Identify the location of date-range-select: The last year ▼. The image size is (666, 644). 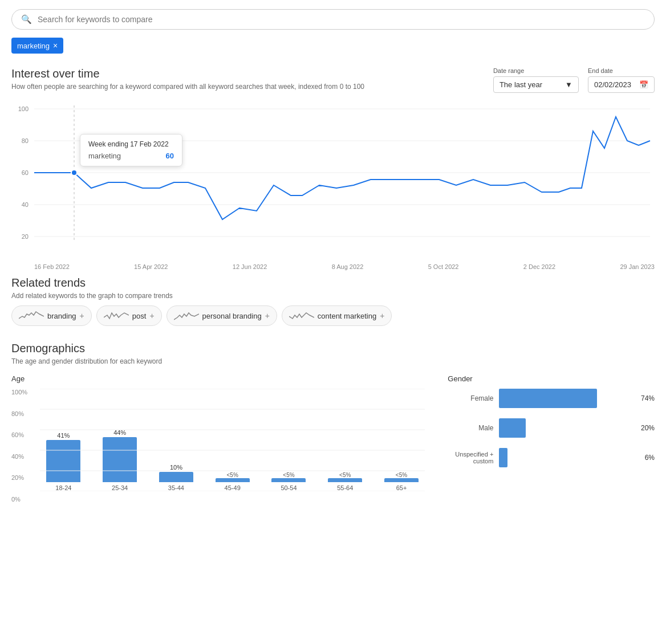
(536, 84).